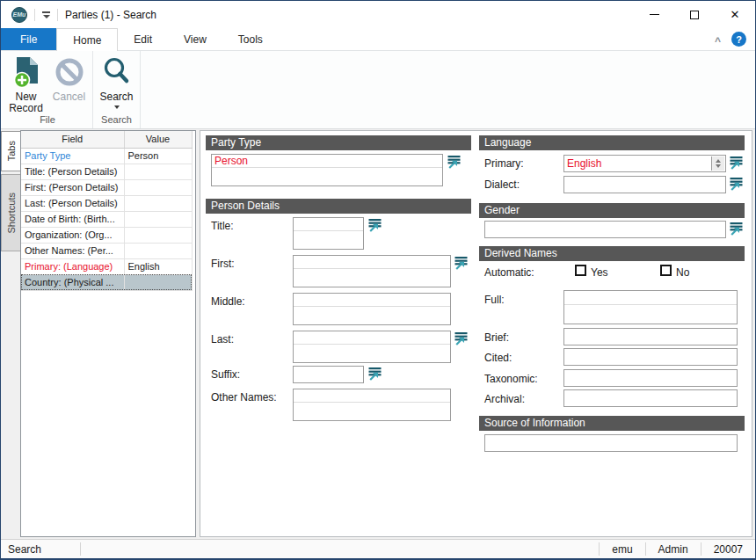 The height and width of the screenshot is (560, 756). What do you see at coordinates (106, 219) in the screenshot?
I see `table-row: Date of Birth: (Birth...` at bounding box center [106, 219].